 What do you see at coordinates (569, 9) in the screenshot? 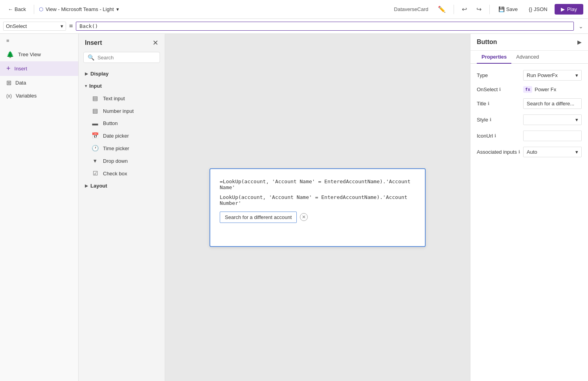
I see `play-button: ▶ Play` at bounding box center [569, 9].